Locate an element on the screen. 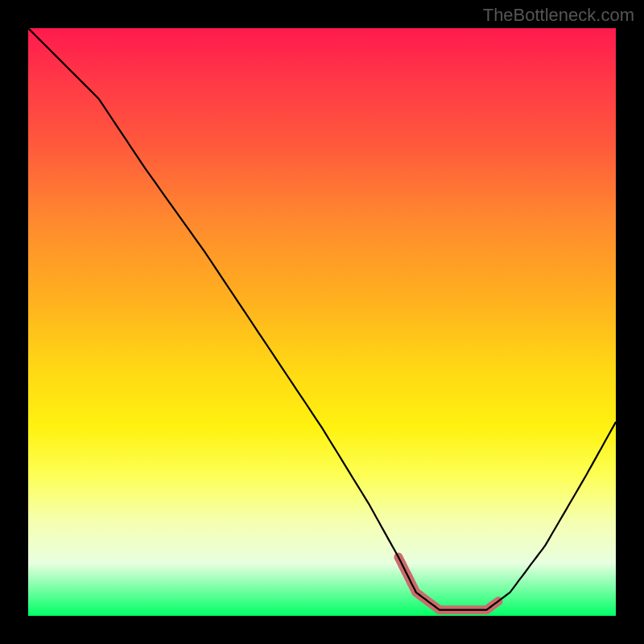 Image resolution: width=644 pixels, height=644 pixels. highlight-segment is located at coordinates (448, 584).